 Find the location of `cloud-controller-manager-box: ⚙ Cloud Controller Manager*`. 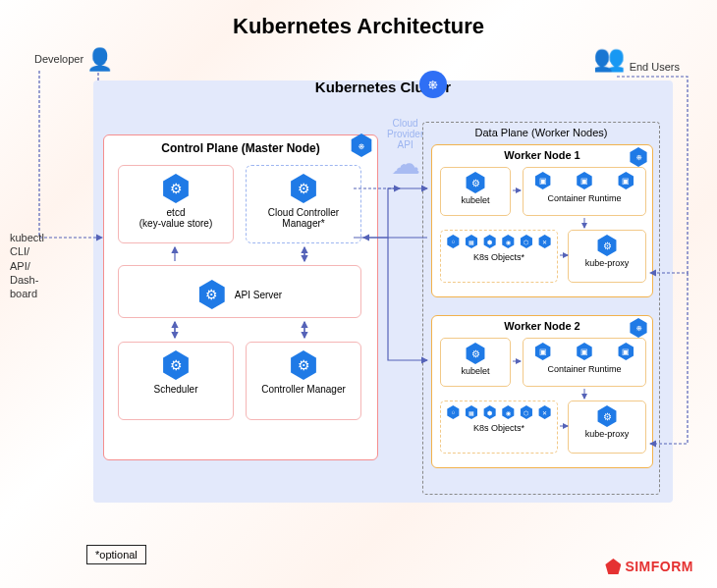

cloud-controller-manager-box: ⚙ Cloud Controller Manager* is located at coordinates (303, 204).